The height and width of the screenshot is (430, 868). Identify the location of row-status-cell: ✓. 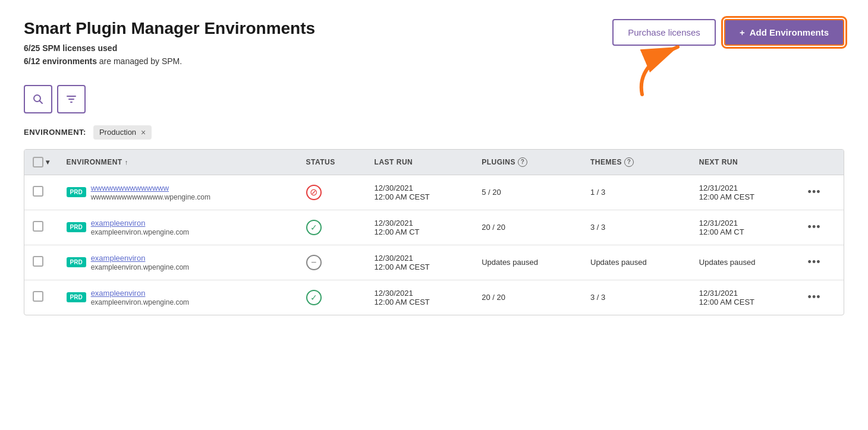
(332, 227).